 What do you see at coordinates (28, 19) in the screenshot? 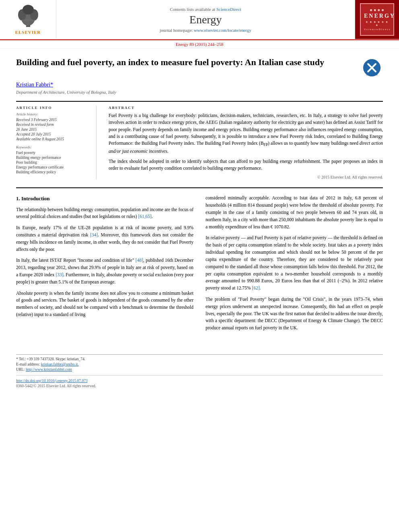
I see `elsevier-logo: ELSEVIER` at bounding box center [28, 19].